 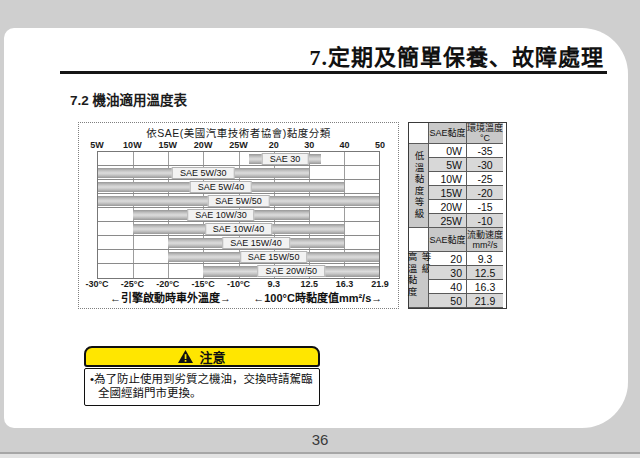 I want to click on table-header-value: 流動速度 mm²/s, so click(x=485, y=240).